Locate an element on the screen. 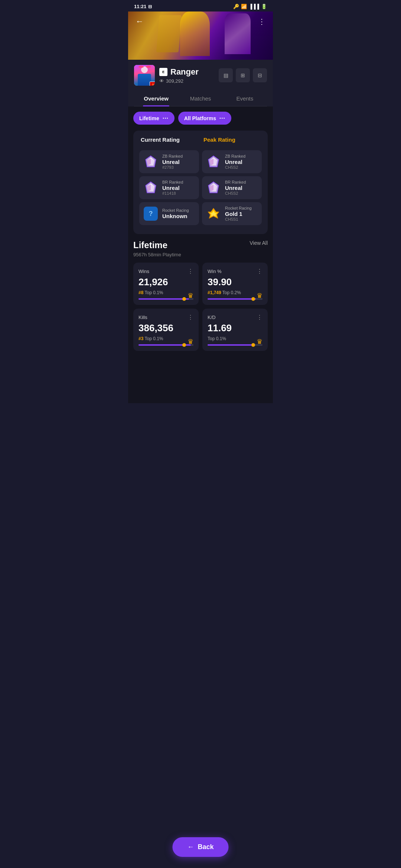  lifetime-filter-dots: ⋯ is located at coordinates (166, 118).